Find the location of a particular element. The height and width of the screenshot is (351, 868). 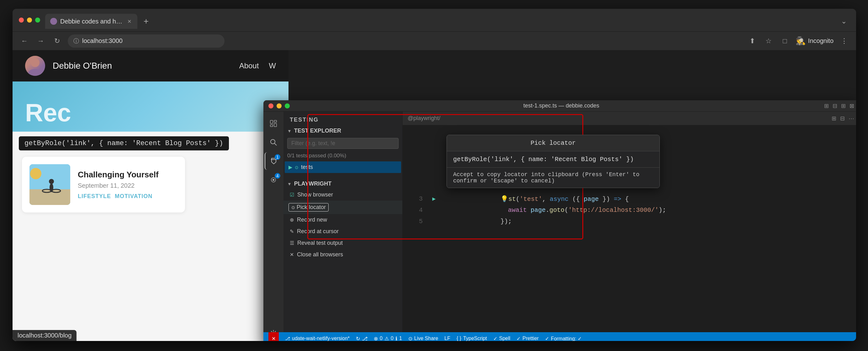

info-icon: ℹ is located at coordinates (396, 338).